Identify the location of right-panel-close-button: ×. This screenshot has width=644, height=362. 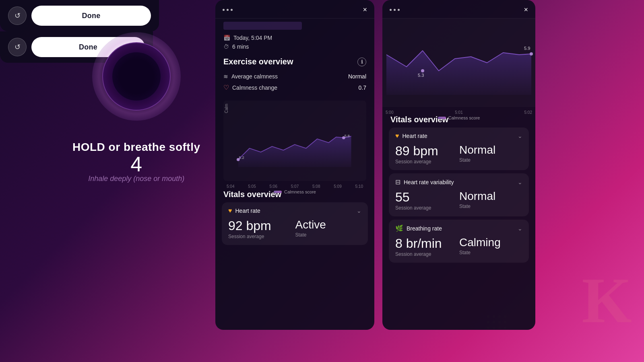
(526, 10).